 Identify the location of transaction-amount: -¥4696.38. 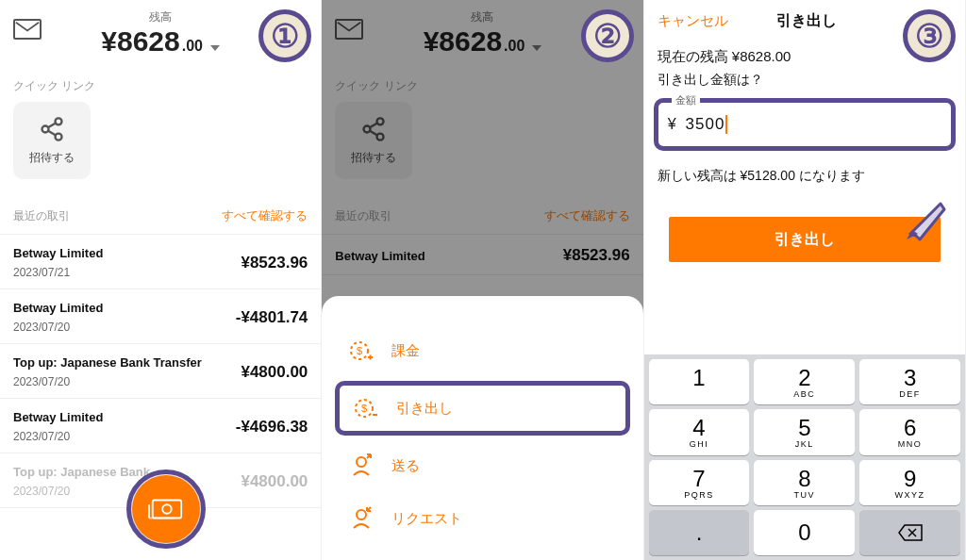
(272, 427).